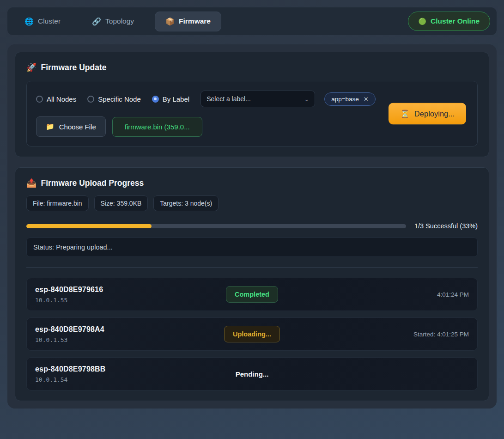 The image size is (504, 439). I want to click on node-info: esp-840D8E9798BB 10.0.1.54, so click(110, 374).